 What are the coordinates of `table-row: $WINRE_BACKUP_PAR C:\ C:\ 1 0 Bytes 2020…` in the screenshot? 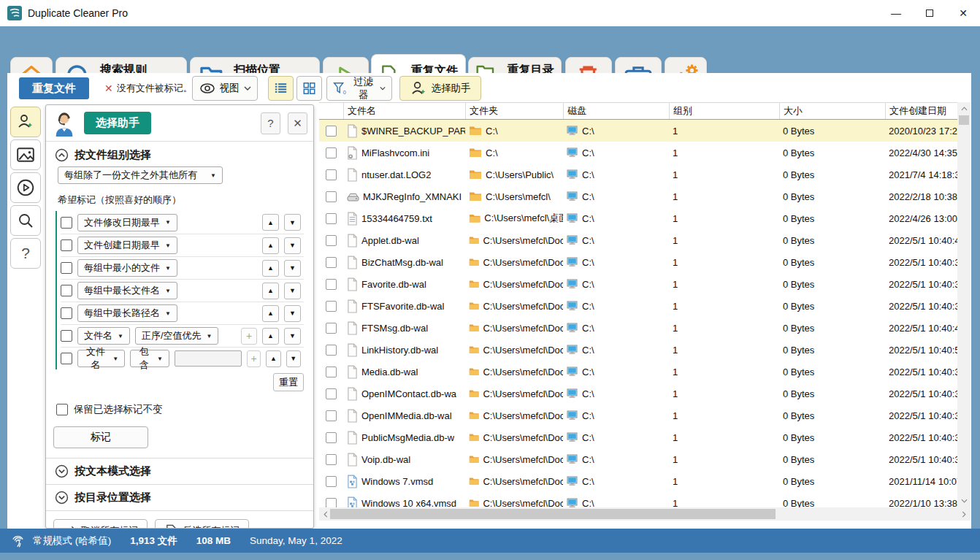 It's located at (645, 131).